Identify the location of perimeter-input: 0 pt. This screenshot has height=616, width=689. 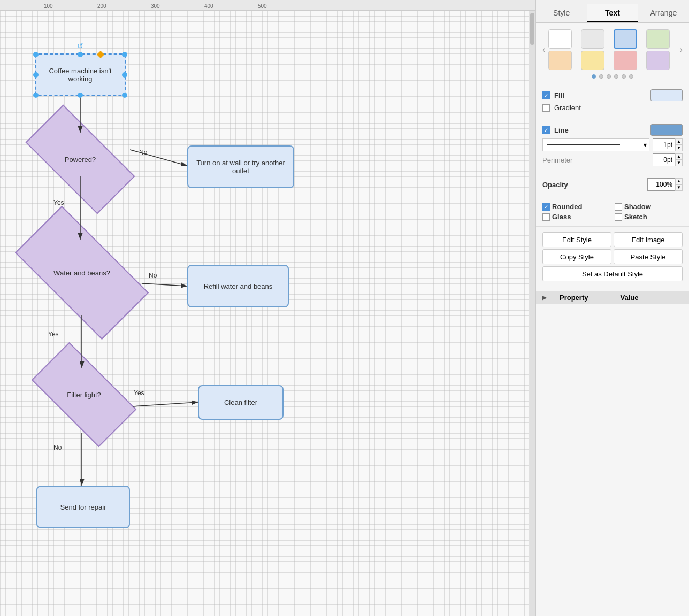
(664, 160).